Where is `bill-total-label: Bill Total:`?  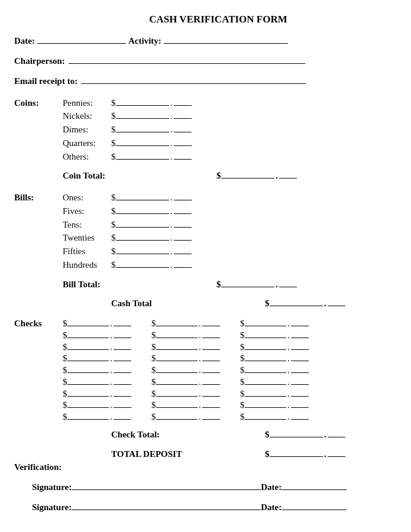 bill-total-label: Bill Total: is located at coordinates (140, 285).